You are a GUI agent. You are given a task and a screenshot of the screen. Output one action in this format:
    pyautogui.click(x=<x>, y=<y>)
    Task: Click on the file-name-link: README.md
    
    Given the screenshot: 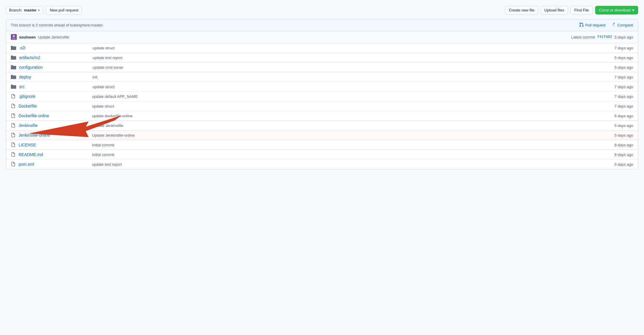 What is the action you would take?
    pyautogui.click(x=51, y=155)
    